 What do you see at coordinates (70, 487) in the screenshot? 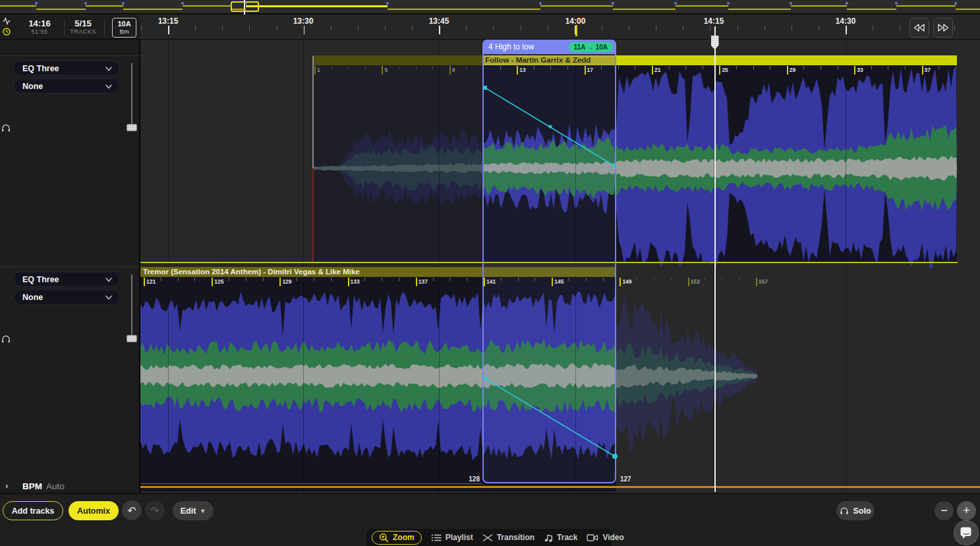
I see `bpm-row: › BPM Auto` at bounding box center [70, 487].